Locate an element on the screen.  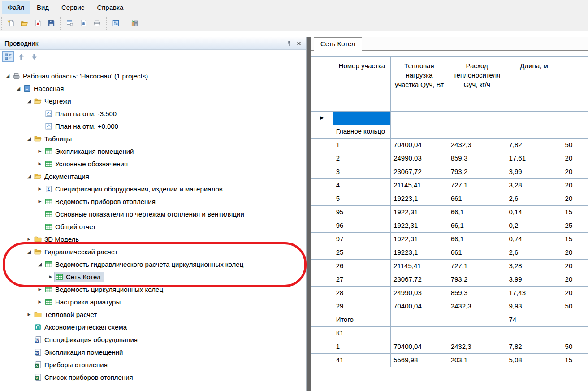
tree-node: План на отм. +0.000 is located at coordinates (82, 126).